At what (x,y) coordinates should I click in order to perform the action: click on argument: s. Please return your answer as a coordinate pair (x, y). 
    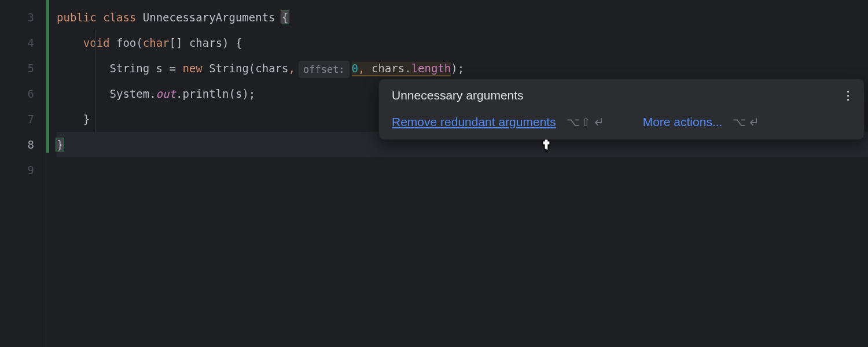
    Looking at the image, I should click on (238, 94).